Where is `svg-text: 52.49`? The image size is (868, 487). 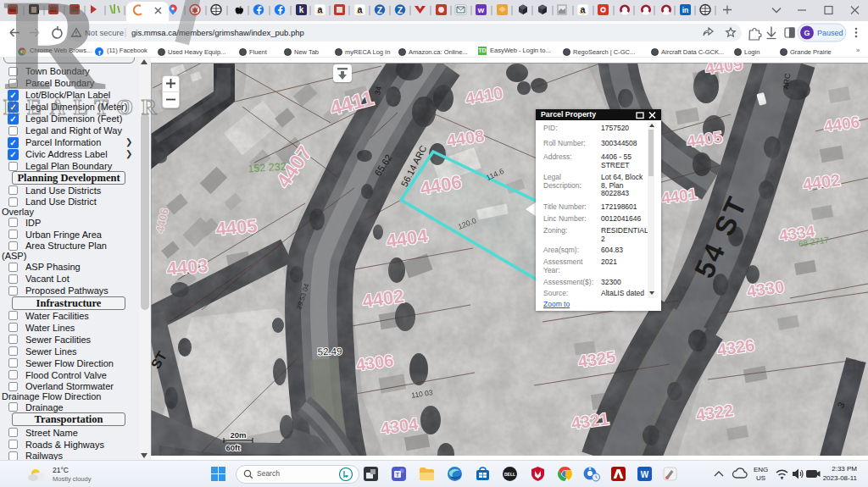
svg-text: 52.49 is located at coordinates (329, 352).